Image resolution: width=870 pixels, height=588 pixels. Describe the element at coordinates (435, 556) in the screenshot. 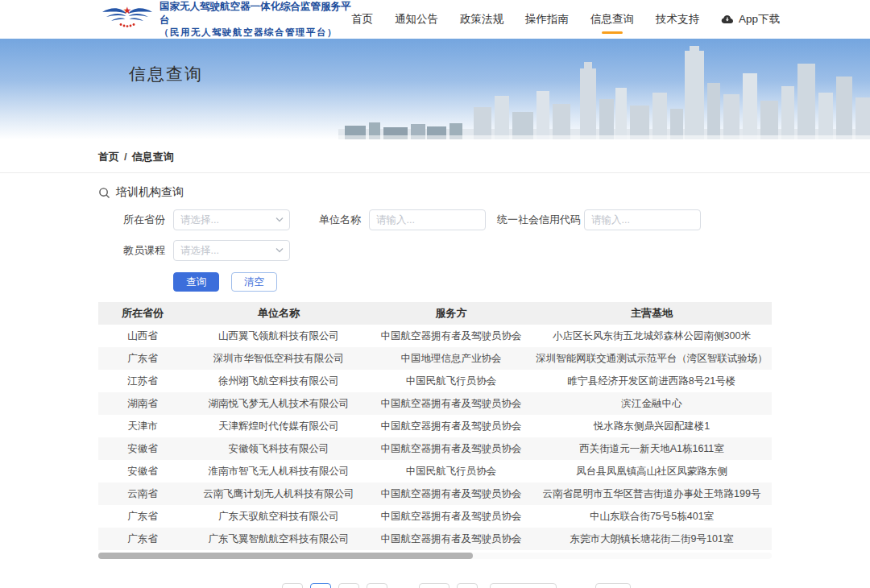

I see `horizontal-scrollbar-track` at that location.